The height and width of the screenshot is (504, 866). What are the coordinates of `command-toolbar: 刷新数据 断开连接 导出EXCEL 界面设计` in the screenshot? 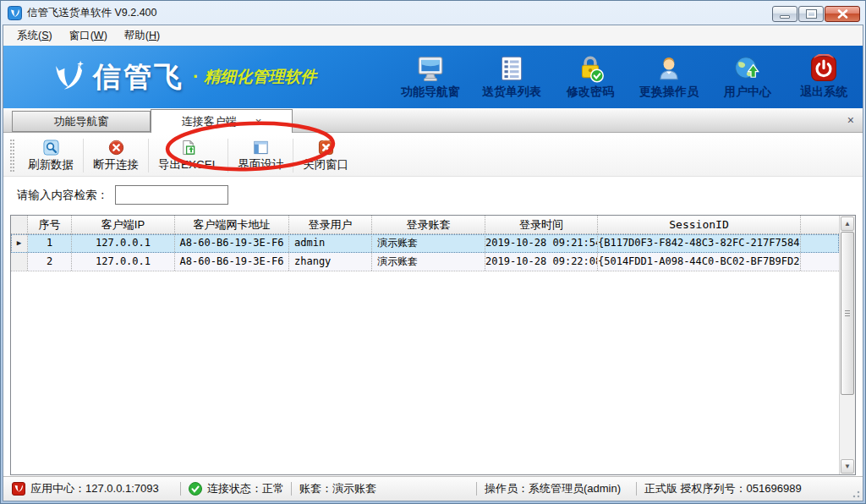 It's located at (433, 156).